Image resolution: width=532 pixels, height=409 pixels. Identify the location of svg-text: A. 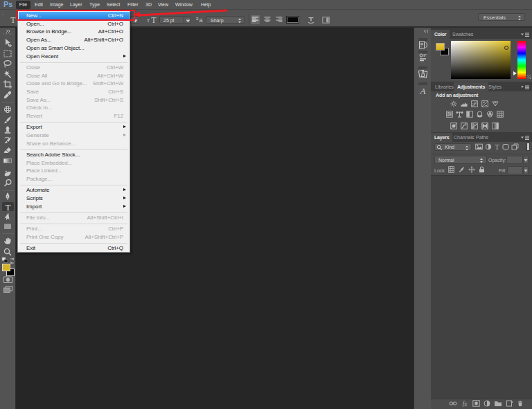
(423, 91).